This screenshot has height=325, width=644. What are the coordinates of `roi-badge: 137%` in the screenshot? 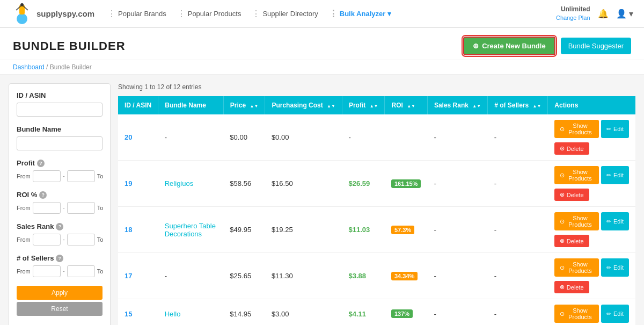 It's located at (402, 314).